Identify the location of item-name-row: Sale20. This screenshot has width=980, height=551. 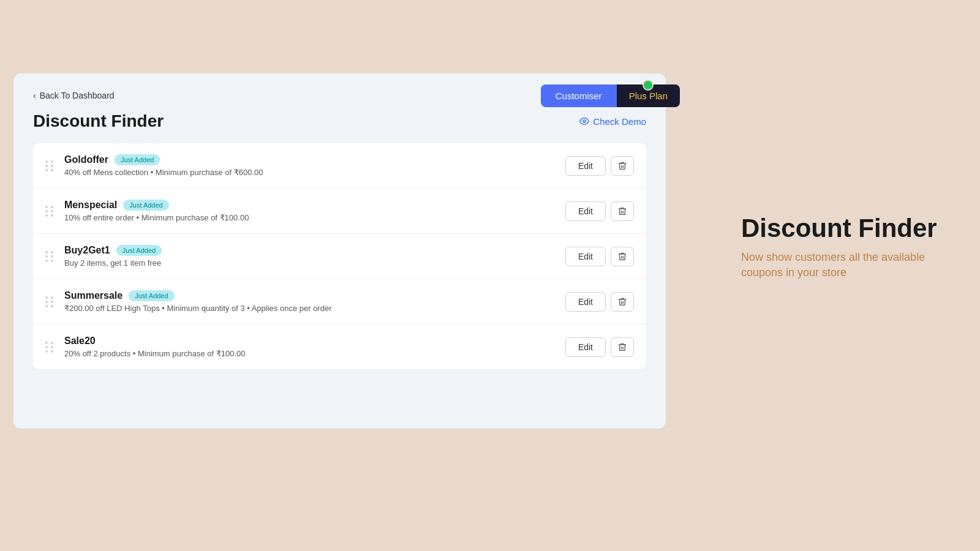
(315, 341).